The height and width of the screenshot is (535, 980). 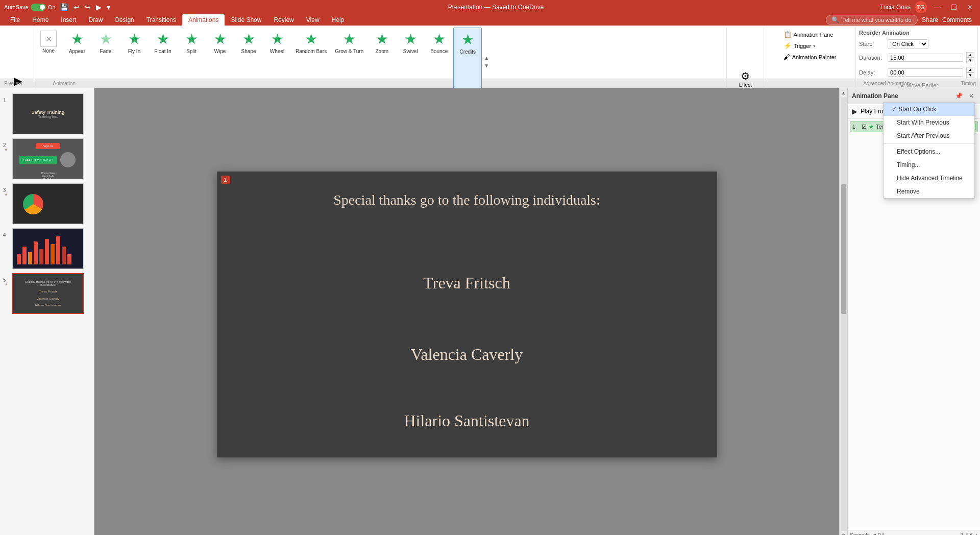 I want to click on animation-painter-button: 🖌 Animation Painter, so click(x=810, y=57).